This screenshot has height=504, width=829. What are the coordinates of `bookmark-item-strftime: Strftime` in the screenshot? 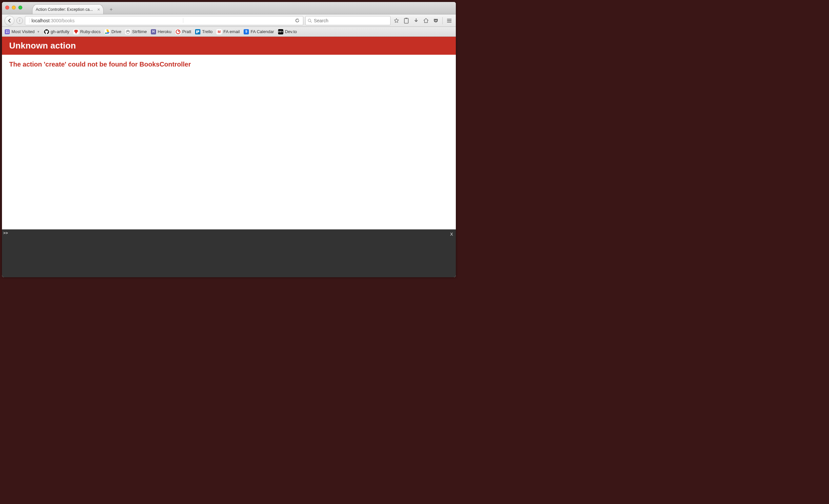 It's located at (136, 32).